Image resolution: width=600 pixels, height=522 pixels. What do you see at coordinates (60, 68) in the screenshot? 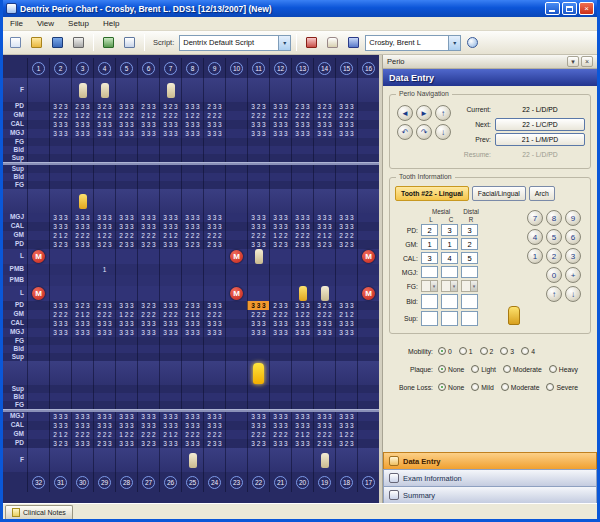
I see `tooth-number: 2` at bounding box center [60, 68].